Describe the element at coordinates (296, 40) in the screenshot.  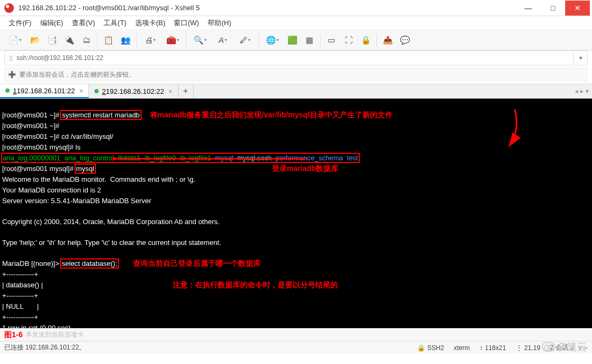
I see `toolbar: 📄▾ 📂 📑 🔌 🗂 📋 👥 🖨▾ 🧰▾ 🔍▾ A▾ 🖉▾ 🌐▾ 🟩 ▦ ▭ ⛶…` at that location.